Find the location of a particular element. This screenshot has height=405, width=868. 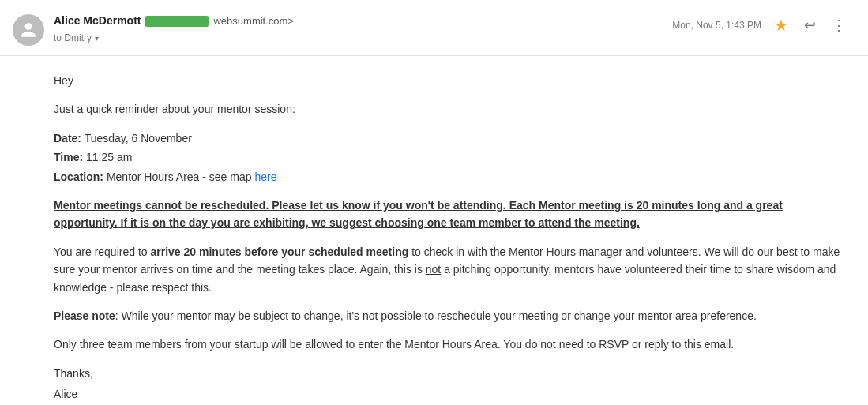

note-bold: Please note is located at coordinates (85, 316).